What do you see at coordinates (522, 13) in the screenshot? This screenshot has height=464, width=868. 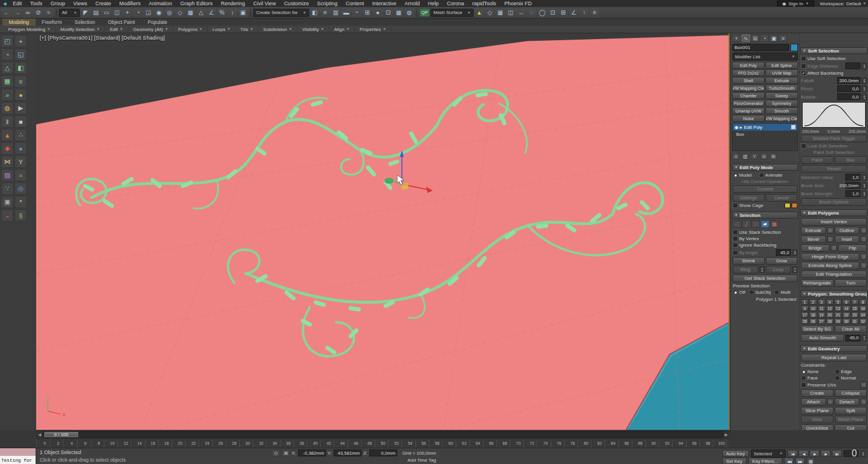 I see `toolbar-icon: ↔` at bounding box center [522, 13].